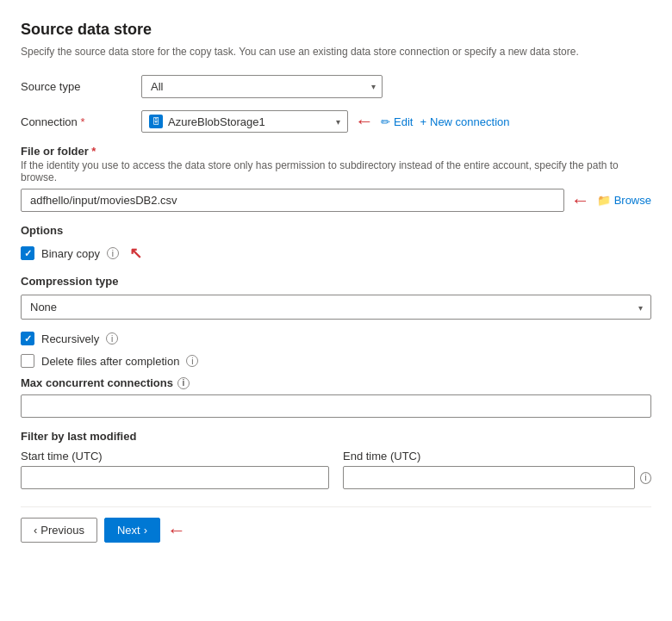  What do you see at coordinates (136, 253) in the screenshot?
I see `binary-copy-arrow: ↖` at bounding box center [136, 253].